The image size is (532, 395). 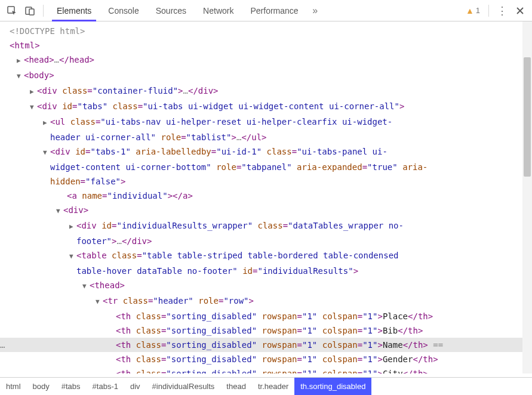 I want to click on scrollbar-thumb, so click(x=527, y=117).